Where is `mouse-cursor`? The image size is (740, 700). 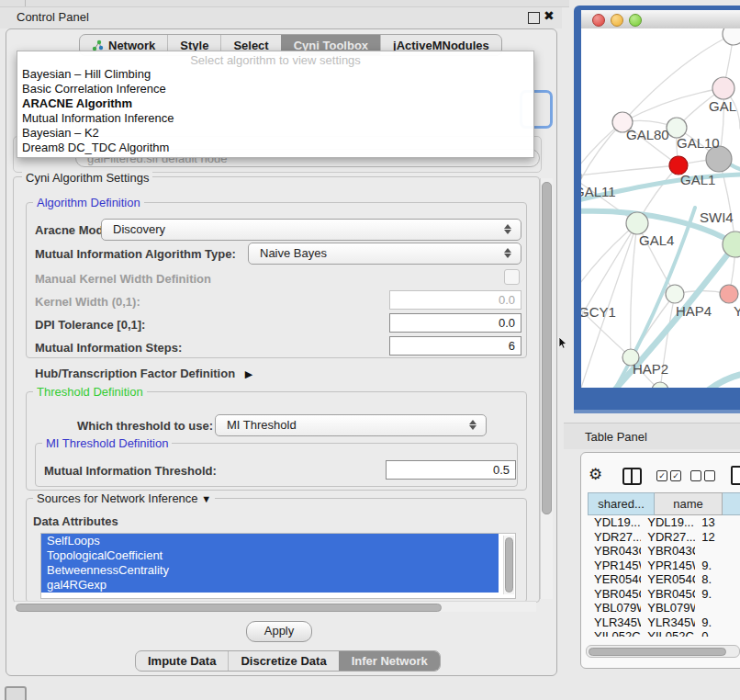 mouse-cursor is located at coordinates (564, 344).